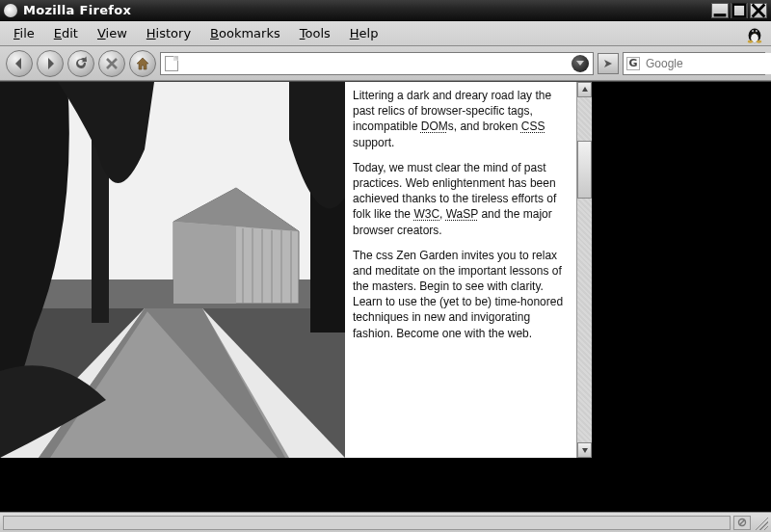  What do you see at coordinates (584, 450) in the screenshot?
I see `scroll-down-button` at bounding box center [584, 450].